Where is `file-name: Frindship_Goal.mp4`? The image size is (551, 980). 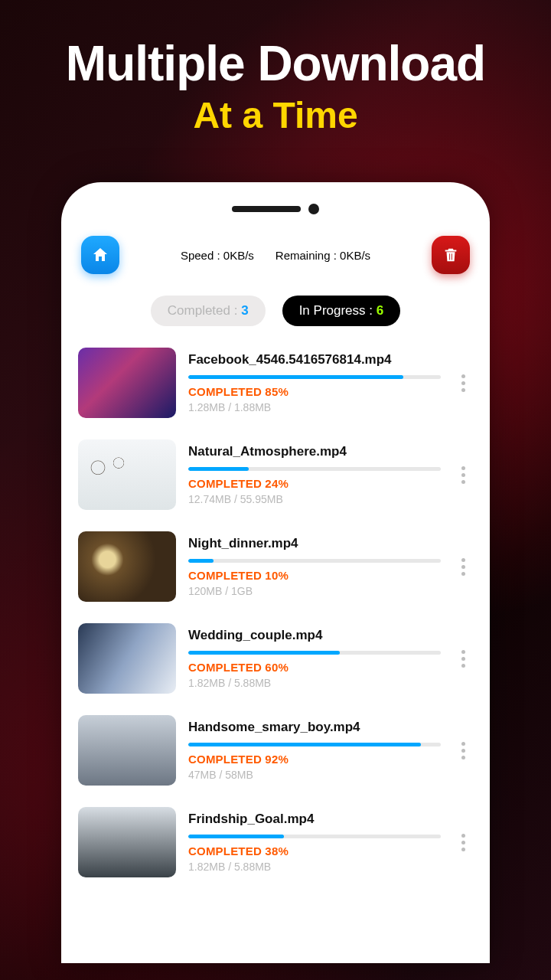 file-name: Frindship_Goal.mp4 is located at coordinates (315, 819).